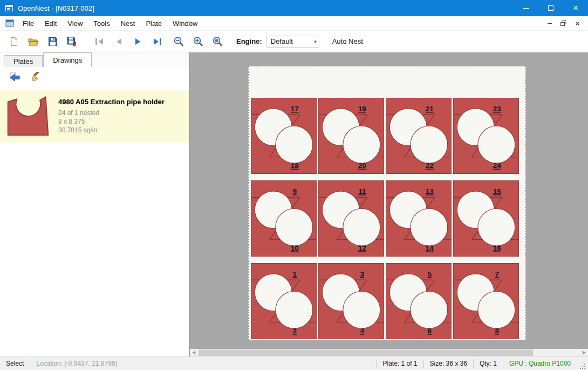  What do you see at coordinates (158, 42) in the screenshot?
I see `go-last-icon` at bounding box center [158, 42].